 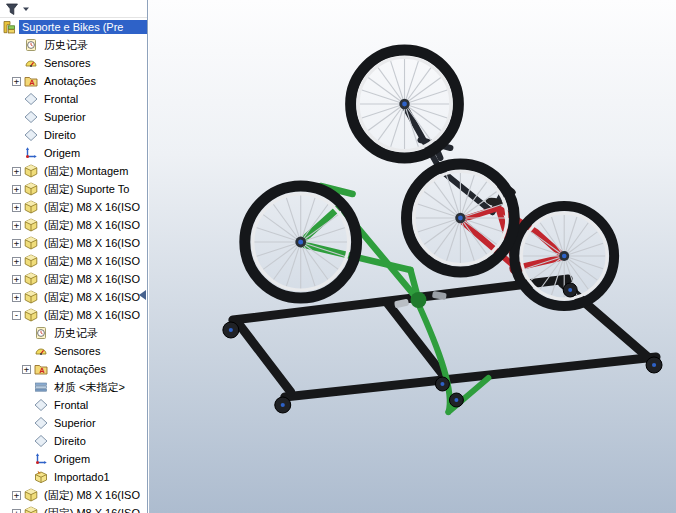 I want to click on bike-wheel-center, so click(x=461, y=218).